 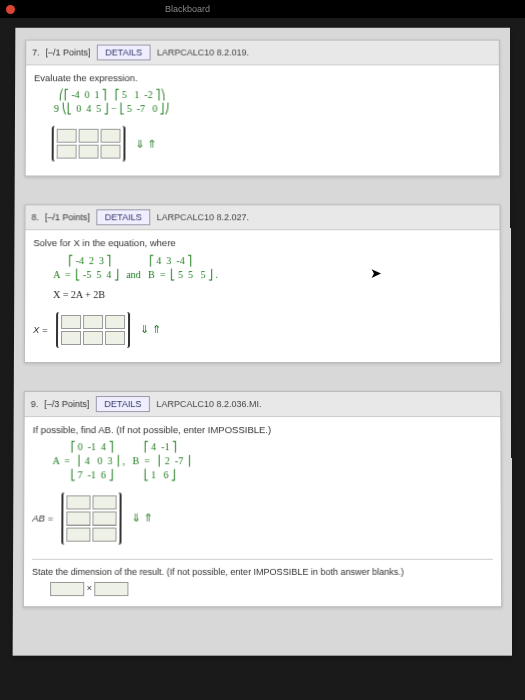 What do you see at coordinates (42, 518) in the screenshot?
I see `result-label: AB =` at bounding box center [42, 518].